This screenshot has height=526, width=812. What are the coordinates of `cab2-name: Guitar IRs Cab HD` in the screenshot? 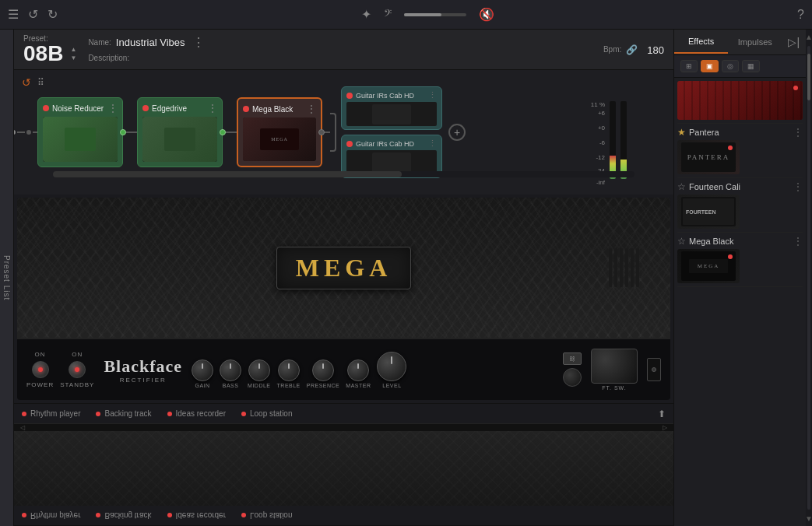 It's located at (385, 144).